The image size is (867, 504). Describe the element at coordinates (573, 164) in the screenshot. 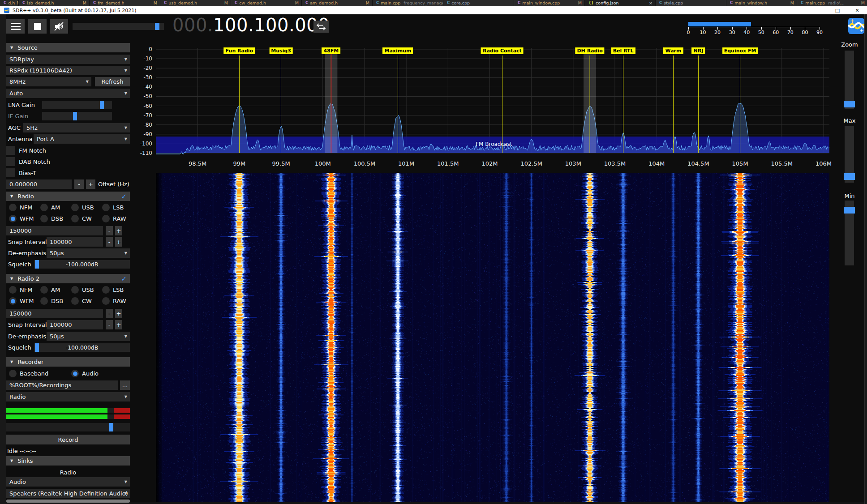

I see `svg-text: 103M` at that location.